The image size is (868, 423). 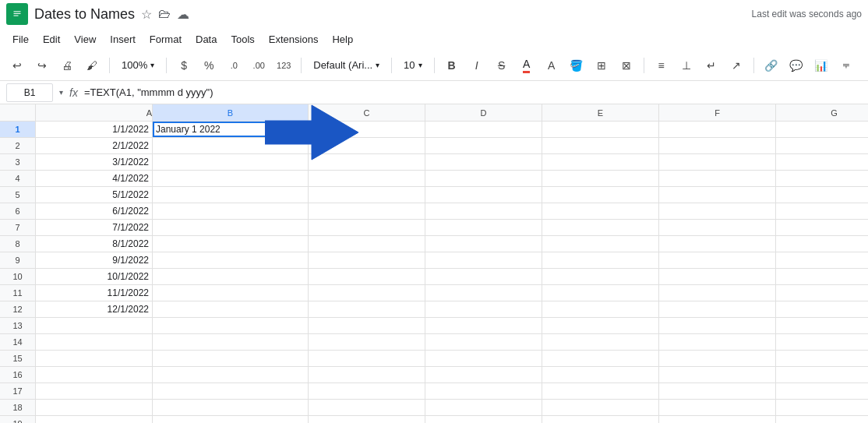 I want to click on cell-b14, so click(x=231, y=342).